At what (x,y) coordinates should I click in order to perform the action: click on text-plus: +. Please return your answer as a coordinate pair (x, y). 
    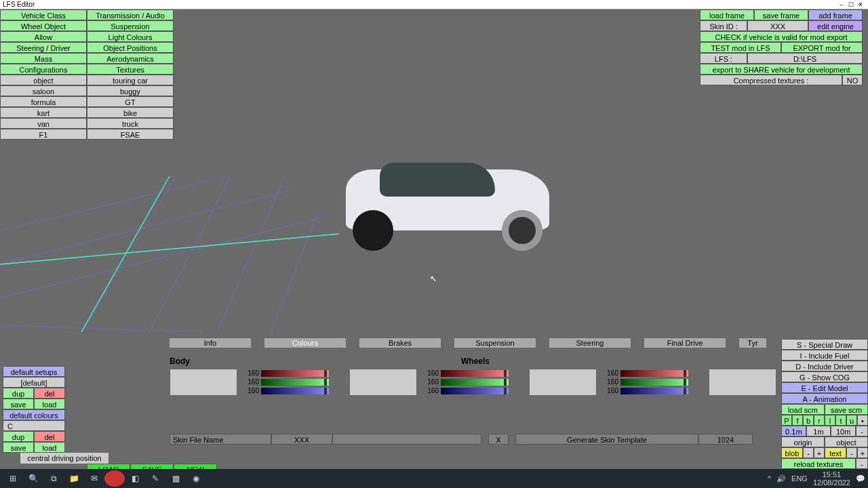
    Looking at the image, I should click on (863, 453).